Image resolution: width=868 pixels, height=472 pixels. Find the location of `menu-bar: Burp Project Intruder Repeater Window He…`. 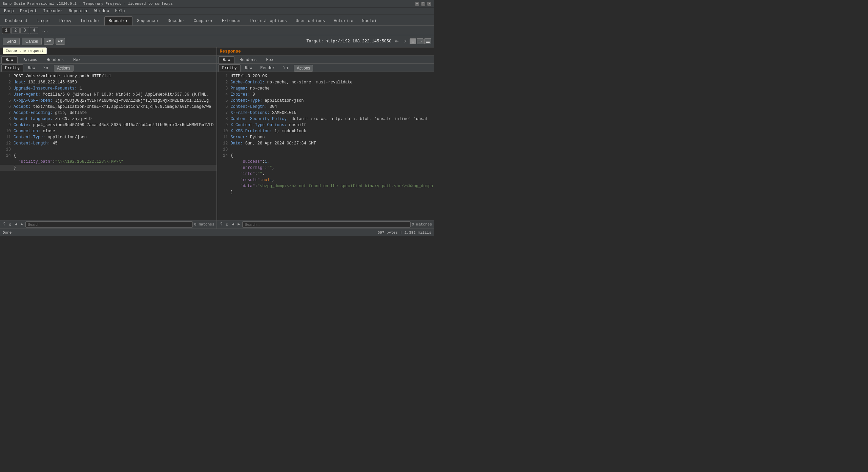

menu-bar: Burp Project Intruder Repeater Window He… is located at coordinates (217, 11).